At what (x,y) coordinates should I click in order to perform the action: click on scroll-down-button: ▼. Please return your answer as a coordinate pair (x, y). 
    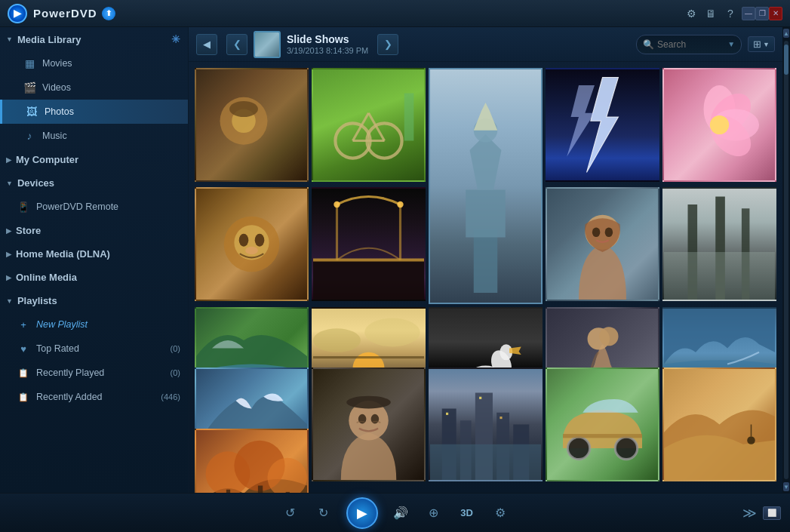
    Looking at the image, I should click on (786, 487).